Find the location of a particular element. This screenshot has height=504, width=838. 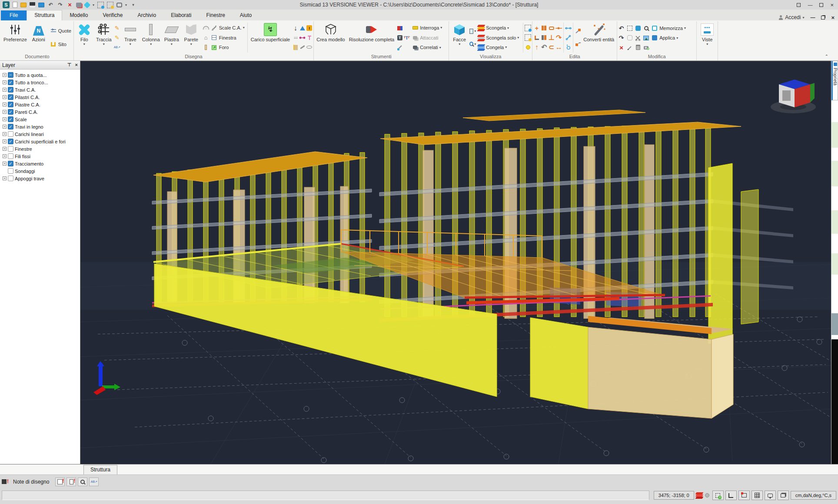

link-nodes-icon is located at coordinates (303, 37).